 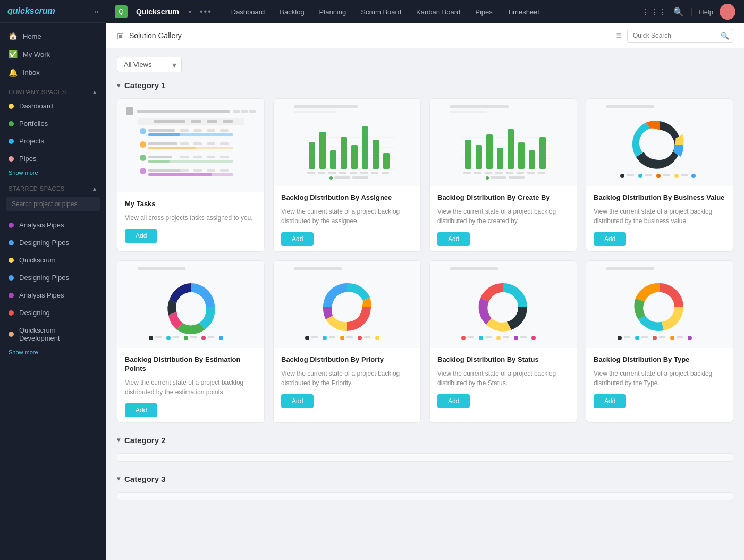 I want to click on nav-scrum-board: Scrum Board, so click(x=381, y=12).